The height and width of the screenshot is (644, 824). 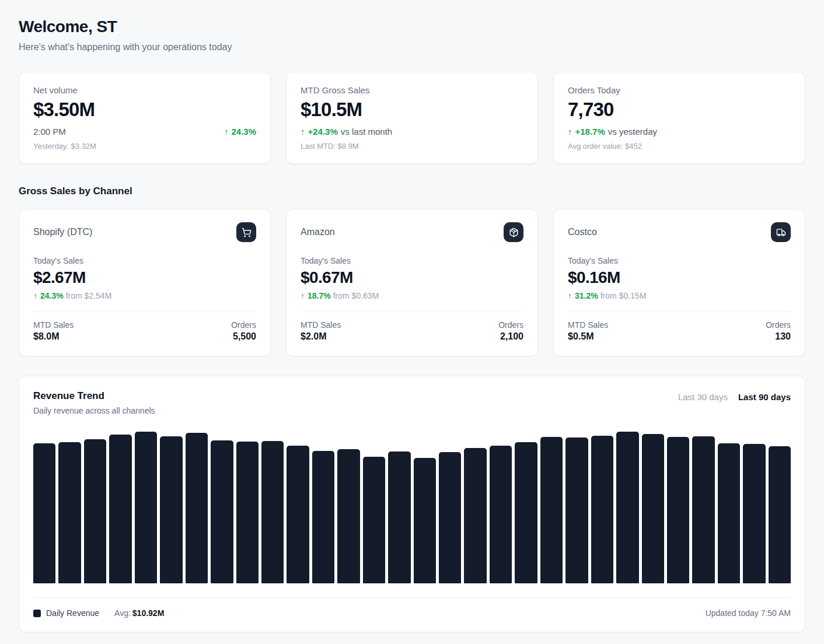 What do you see at coordinates (139, 613) in the screenshot?
I see `legend-average: Avg:$10.92M` at bounding box center [139, 613].